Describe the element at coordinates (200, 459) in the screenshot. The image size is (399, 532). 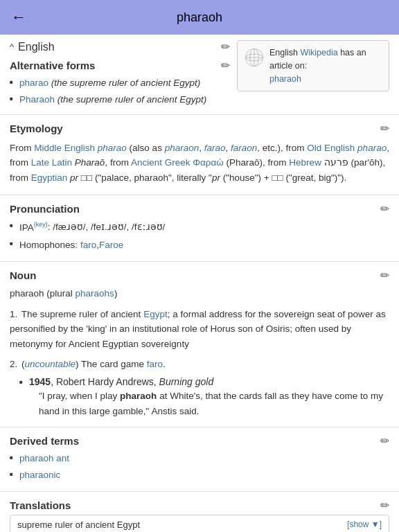
I see `list-item: pharaoh ant` at that location.